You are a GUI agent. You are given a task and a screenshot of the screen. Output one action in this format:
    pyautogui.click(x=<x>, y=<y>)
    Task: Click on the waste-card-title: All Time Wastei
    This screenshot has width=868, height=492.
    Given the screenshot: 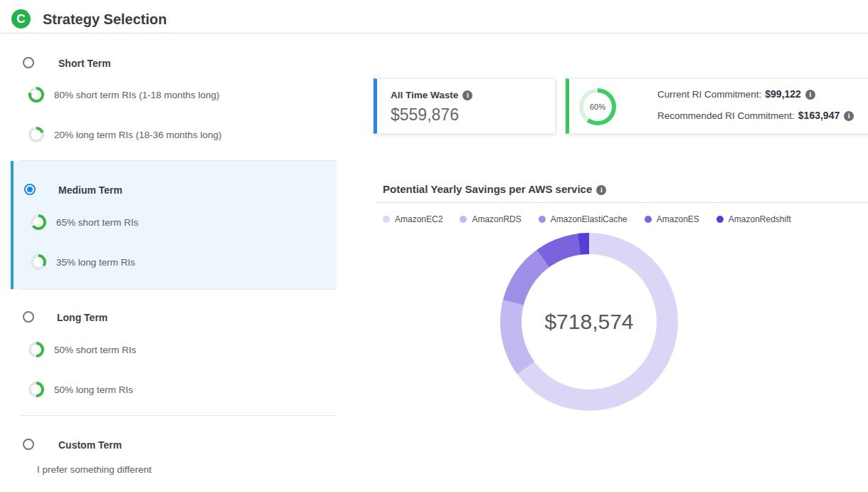 What is the action you would take?
    pyautogui.click(x=431, y=95)
    